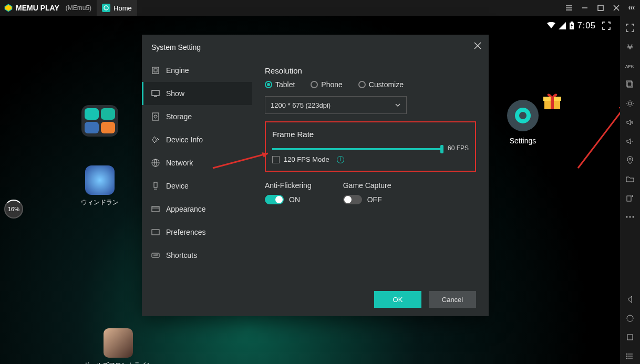 This screenshot has width=640, height=364. What do you see at coordinates (585, 8) in the screenshot?
I see `minimize-button` at bounding box center [585, 8].